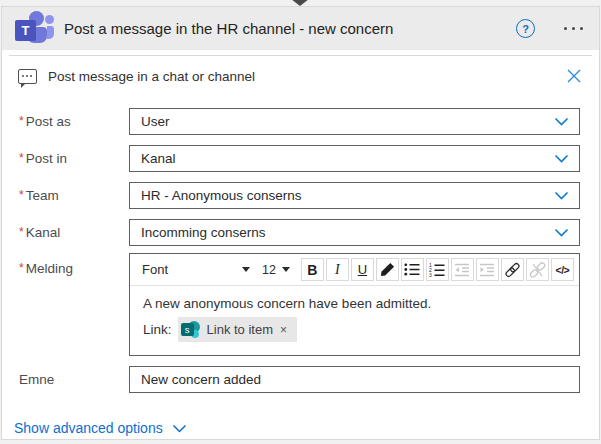 The width and height of the screenshot is (601, 444). I want to click on remove-token-icon: ×, so click(284, 330).